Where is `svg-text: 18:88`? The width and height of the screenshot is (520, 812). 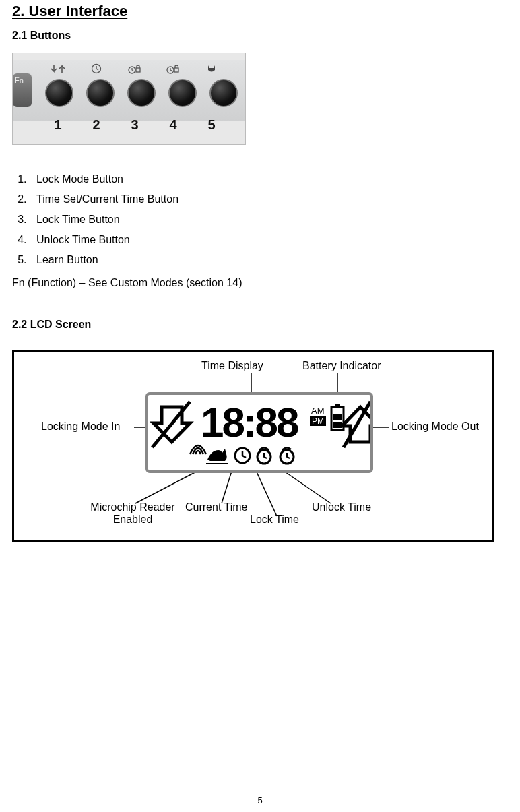
svg-text: 18:88 is located at coordinates (249, 422).